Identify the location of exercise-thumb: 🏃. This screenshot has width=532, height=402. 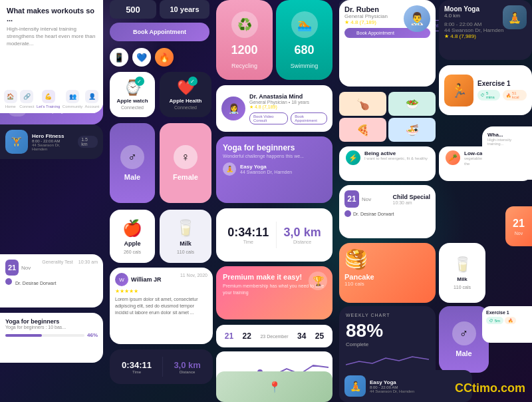
(459, 91).